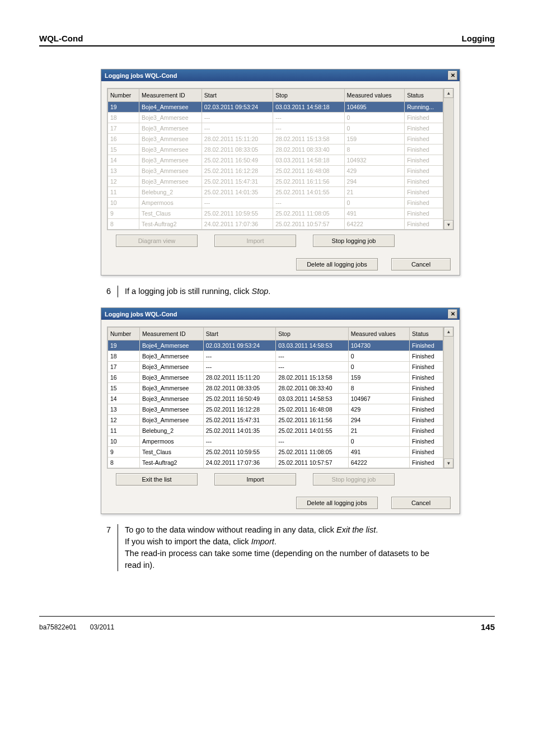 The width and height of the screenshot is (534, 756). I want to click on diagram-view-button: Diagram view, so click(157, 241).